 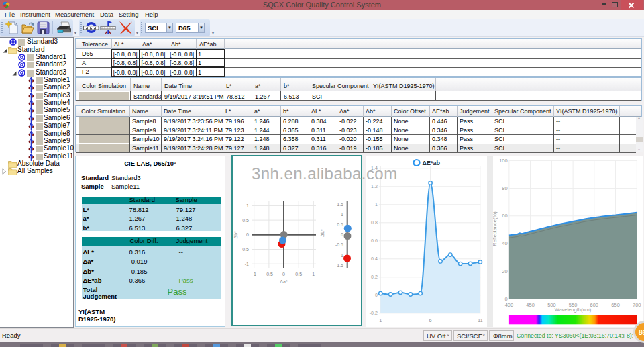 What do you see at coordinates (432, 163) in the screenshot?
I see `svg-text: ΔE*ab` at bounding box center [432, 163].